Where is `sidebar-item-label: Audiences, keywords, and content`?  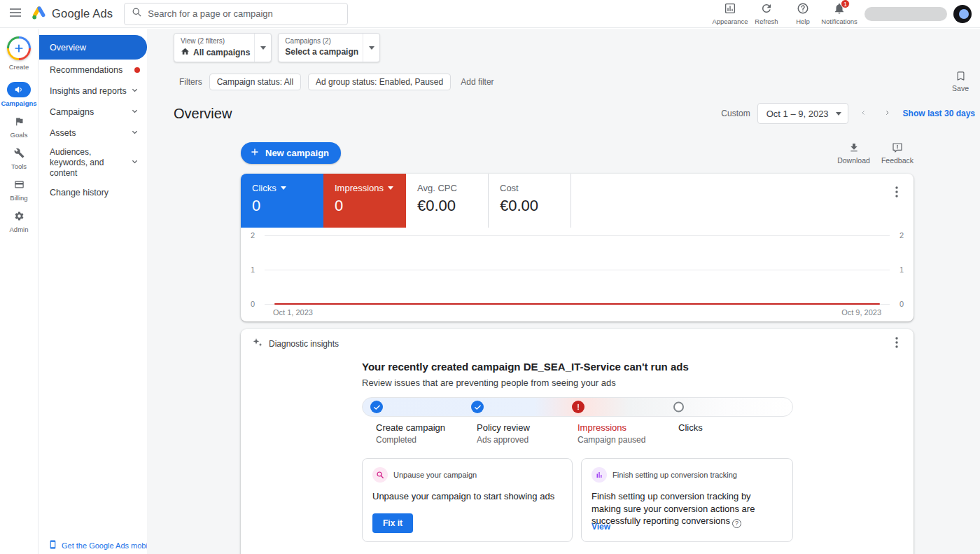 sidebar-item-label: Audiences, keywords, and content is located at coordinates (89, 162).